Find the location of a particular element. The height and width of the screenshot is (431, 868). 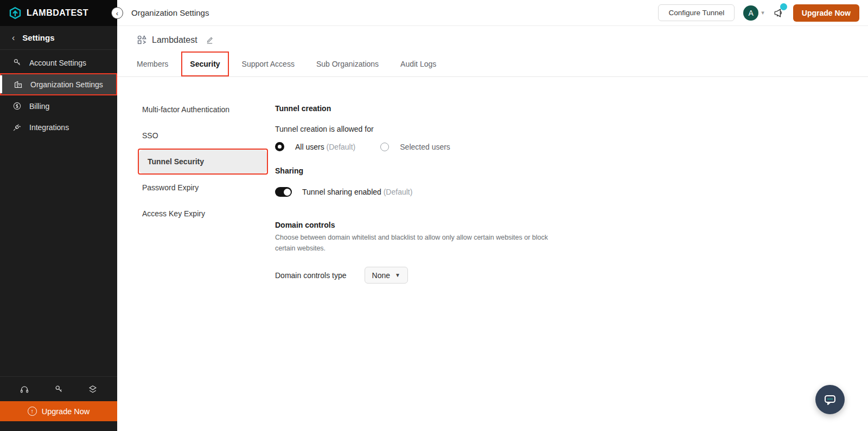

plug-icon is located at coordinates (17, 127).